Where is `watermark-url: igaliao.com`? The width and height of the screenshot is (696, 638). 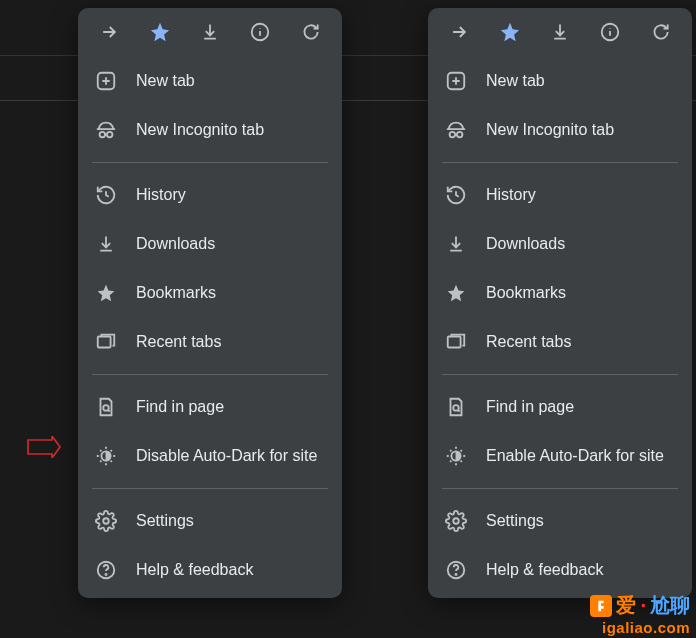
watermark-url: igaliao.com is located at coordinates (646, 628).